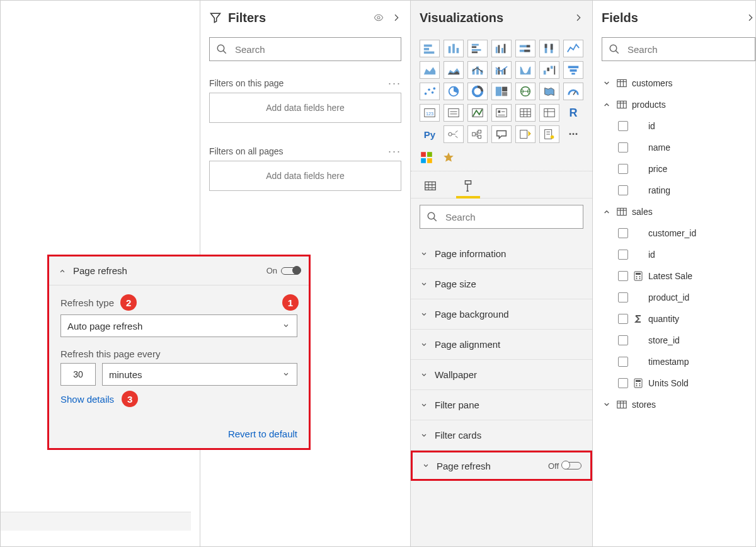 The image size is (756, 547). I want to click on visual-icon-grid: 123 R Py ···, so click(501, 91).